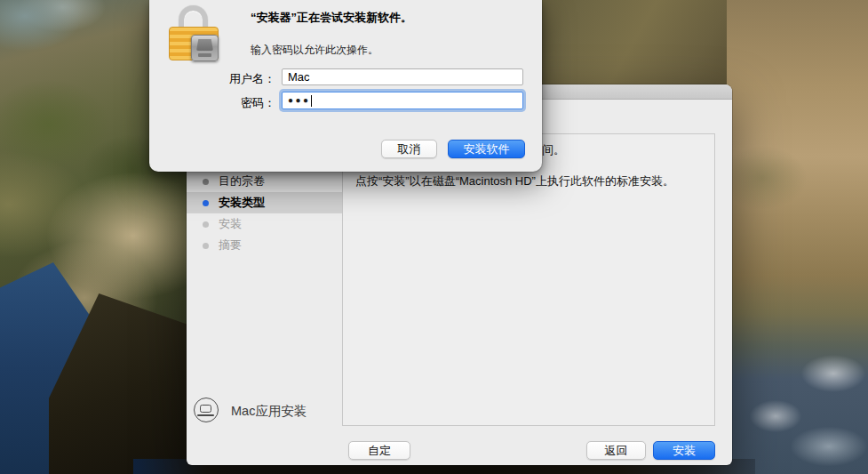 Image resolution: width=868 pixels, height=474 pixels. I want to click on sidebar-item-installation-type: 安装类型, so click(265, 203).